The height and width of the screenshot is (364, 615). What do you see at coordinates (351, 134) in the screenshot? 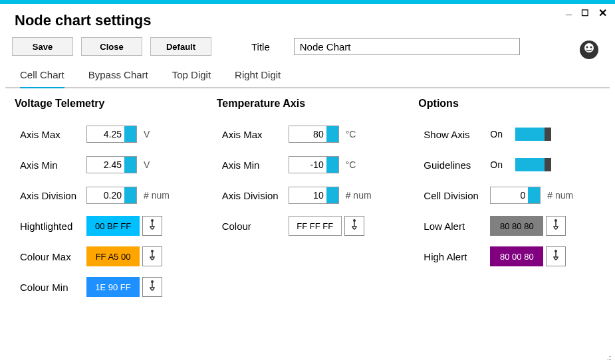
I see `temp-axis-max-unit: °C` at bounding box center [351, 134].